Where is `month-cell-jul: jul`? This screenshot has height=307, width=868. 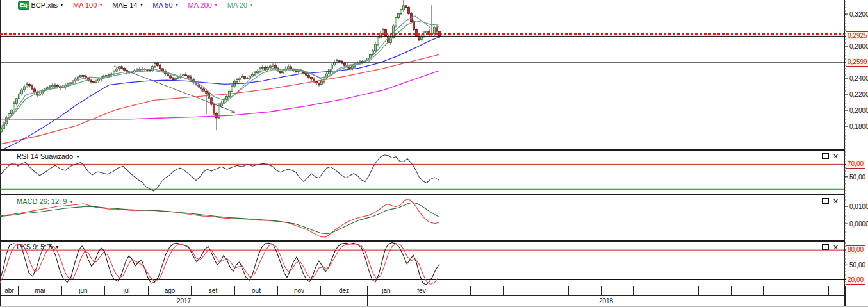
month-cell-jul: jul is located at coordinates (127, 291).